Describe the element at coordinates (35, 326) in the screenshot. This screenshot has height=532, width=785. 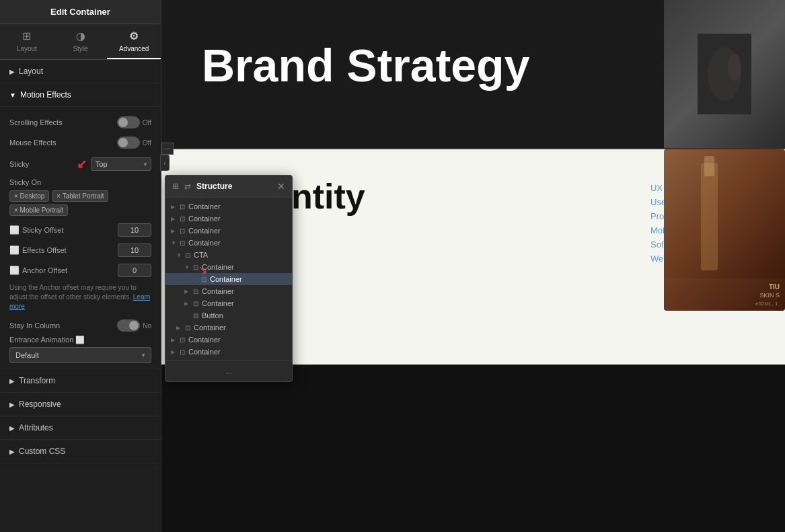
I see `stay-in-column-label: Stay In Column` at that location.